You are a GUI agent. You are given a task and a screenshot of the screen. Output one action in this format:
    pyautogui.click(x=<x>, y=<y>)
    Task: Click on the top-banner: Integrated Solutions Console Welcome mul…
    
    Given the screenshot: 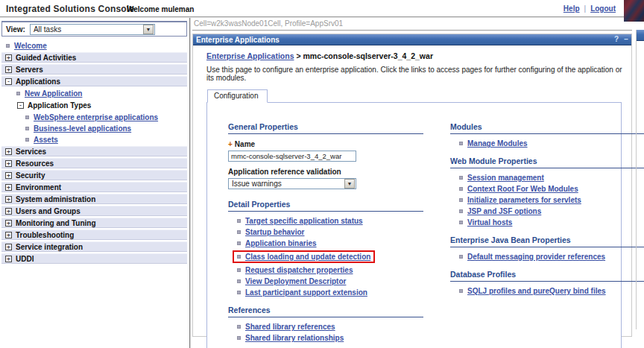 What is the action you would take?
    pyautogui.click(x=322, y=8)
    